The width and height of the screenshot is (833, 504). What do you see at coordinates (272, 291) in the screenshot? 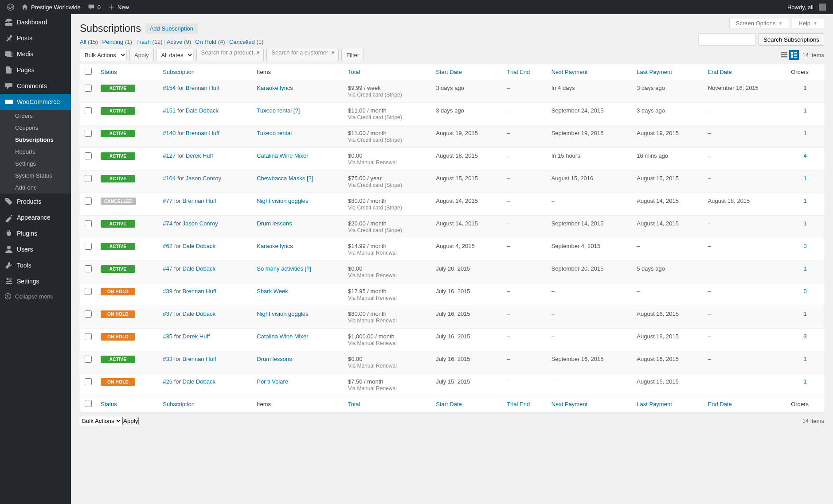
I see `item-link: Shark Week` at bounding box center [272, 291].